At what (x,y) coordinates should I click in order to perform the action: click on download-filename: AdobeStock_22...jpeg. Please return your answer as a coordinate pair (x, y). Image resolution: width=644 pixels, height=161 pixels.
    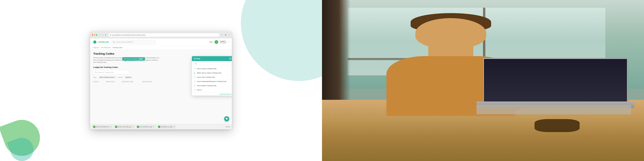
    Looking at the image, I should click on (166, 127).